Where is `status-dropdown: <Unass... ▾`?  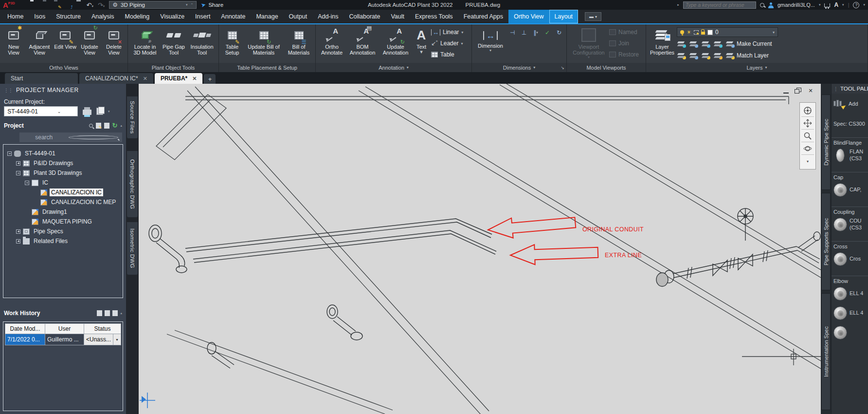 status-dropdown: <Unass... ▾ is located at coordinates (102, 339).